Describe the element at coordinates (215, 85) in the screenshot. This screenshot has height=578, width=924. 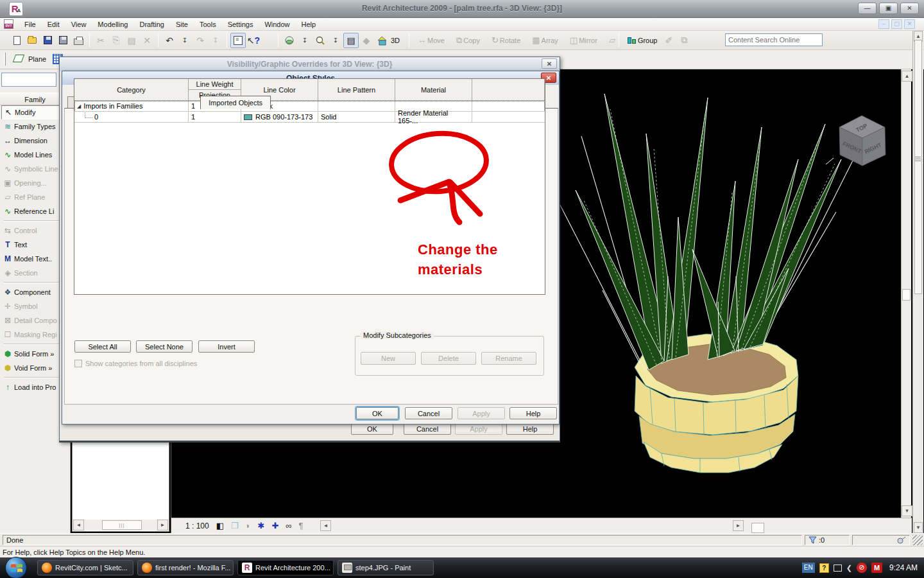
I see `col-line-weight: Line Weight` at that location.